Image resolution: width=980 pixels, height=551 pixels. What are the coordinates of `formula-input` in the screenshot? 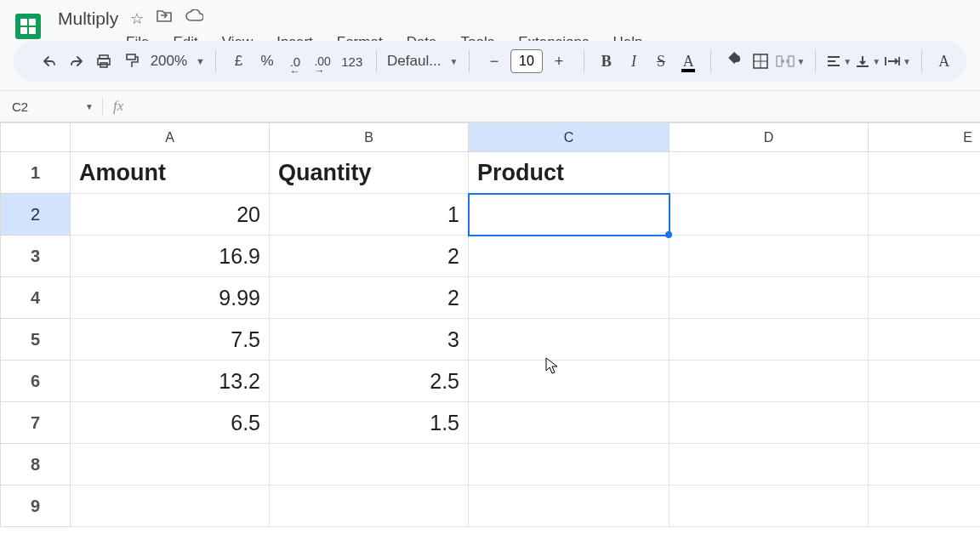 It's located at (555, 107).